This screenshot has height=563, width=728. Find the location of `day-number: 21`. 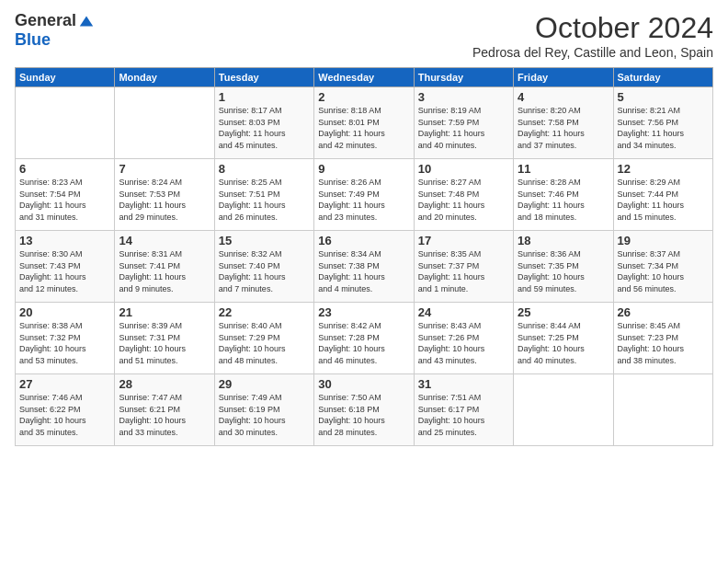

day-number: 21 is located at coordinates (164, 313).